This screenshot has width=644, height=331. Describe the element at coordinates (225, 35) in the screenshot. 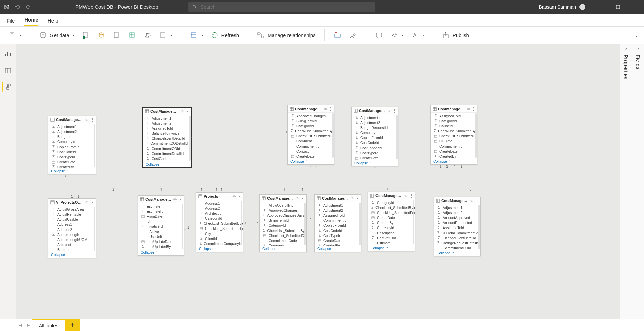

I see `refresh-button: Refresh` at that location.